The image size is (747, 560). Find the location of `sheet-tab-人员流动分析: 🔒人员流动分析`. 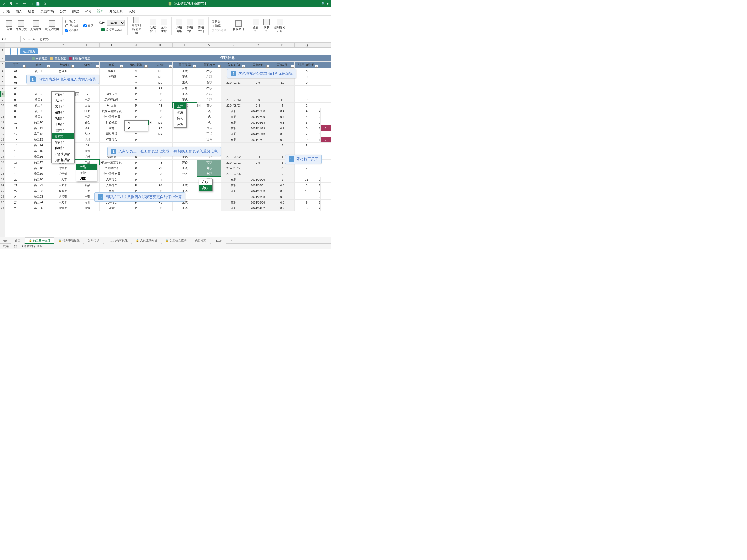

sheet-tab-人员流动分析: 🔒人员流动分析 is located at coordinates (147, 240).